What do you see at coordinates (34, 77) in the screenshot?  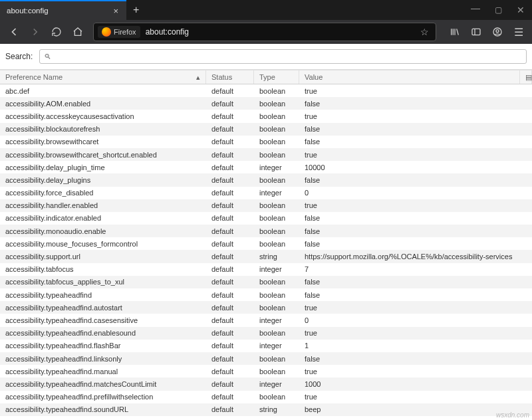 I see `column-name-label: Preference Name` at bounding box center [34, 77].